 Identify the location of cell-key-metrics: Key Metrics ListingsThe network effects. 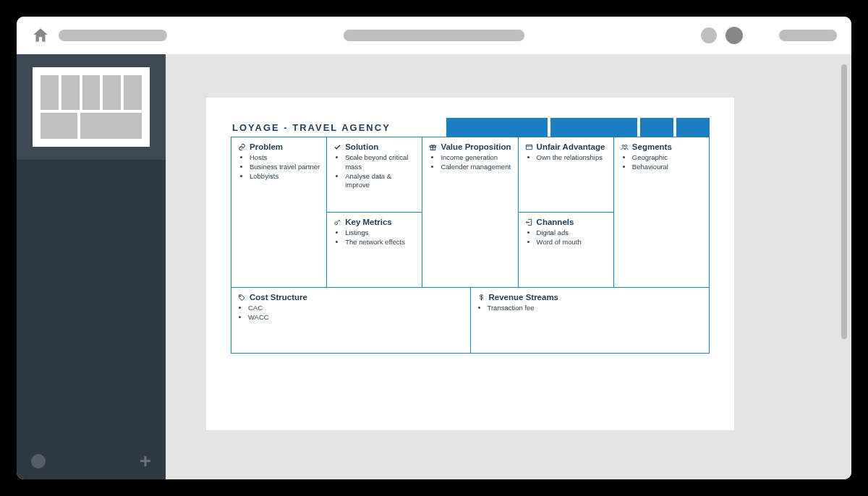
(375, 250).